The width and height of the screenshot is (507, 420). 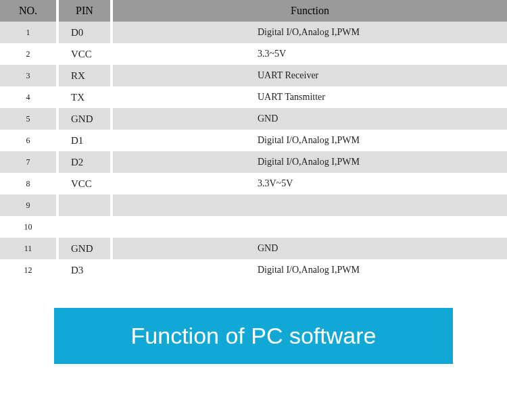 What do you see at coordinates (254, 97) in the screenshot?
I see `table-row: 4 TX UART Tansmitter` at bounding box center [254, 97].